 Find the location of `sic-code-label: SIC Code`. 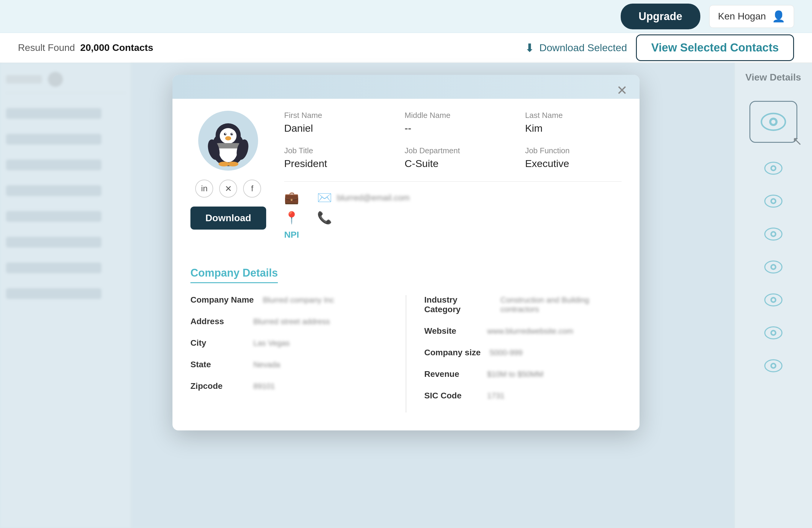

sic-code-label: SIC Code is located at coordinates (451, 396).